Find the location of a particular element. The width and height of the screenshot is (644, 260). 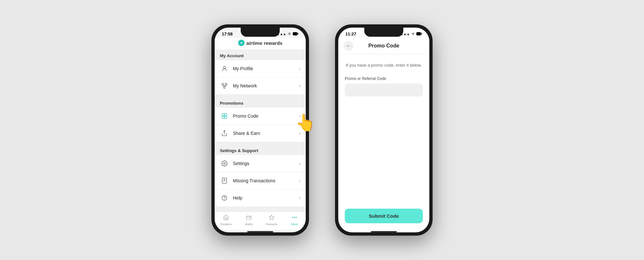

menu-item-my-network: My Network › is located at coordinates (260, 86).